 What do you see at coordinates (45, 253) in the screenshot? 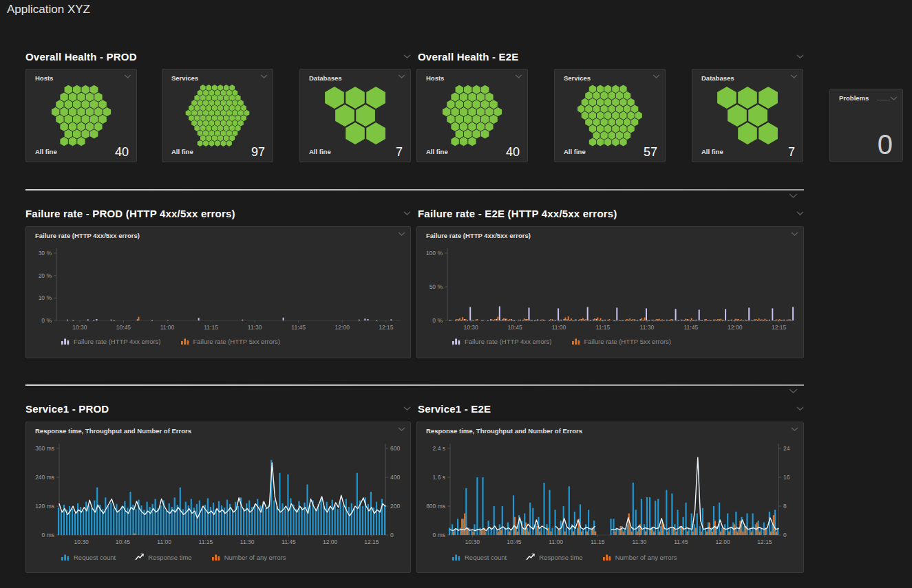
I see `svg-text: 30 %` at bounding box center [45, 253].